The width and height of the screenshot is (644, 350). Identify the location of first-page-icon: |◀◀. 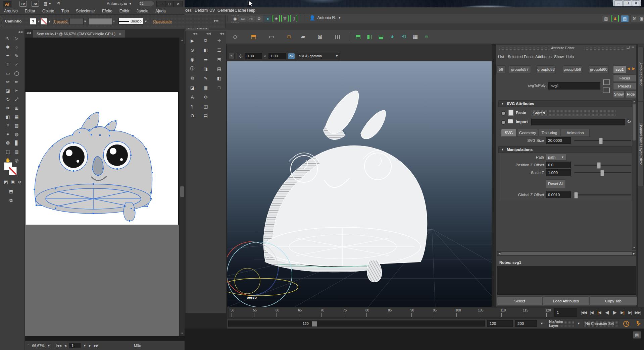
(59, 346).